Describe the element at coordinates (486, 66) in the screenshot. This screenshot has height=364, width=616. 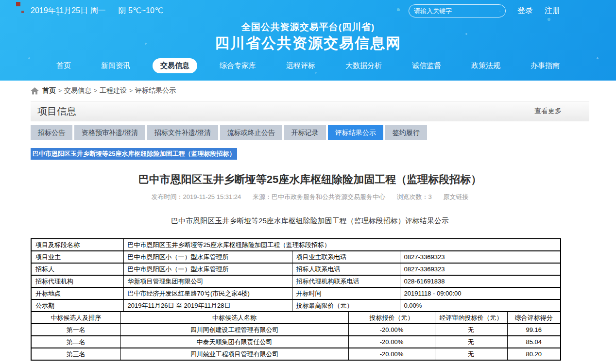
I see `nav-item-政策法规: 政策法规` at that location.